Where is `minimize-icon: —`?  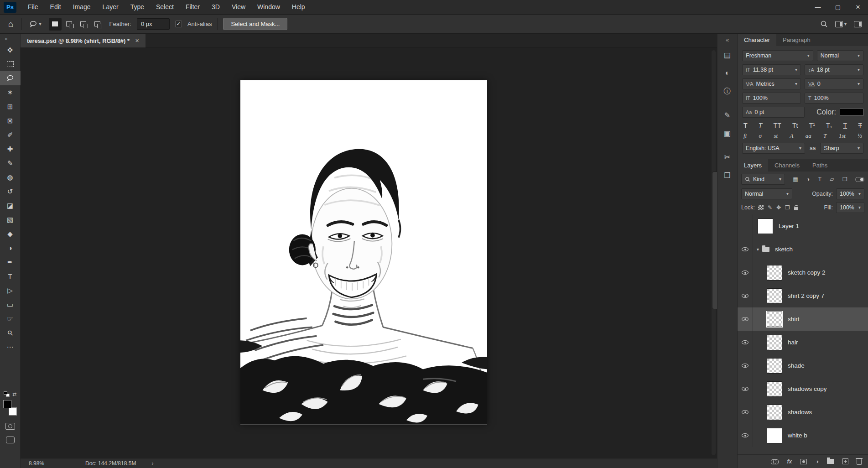
minimize-icon: — is located at coordinates (818, 7).